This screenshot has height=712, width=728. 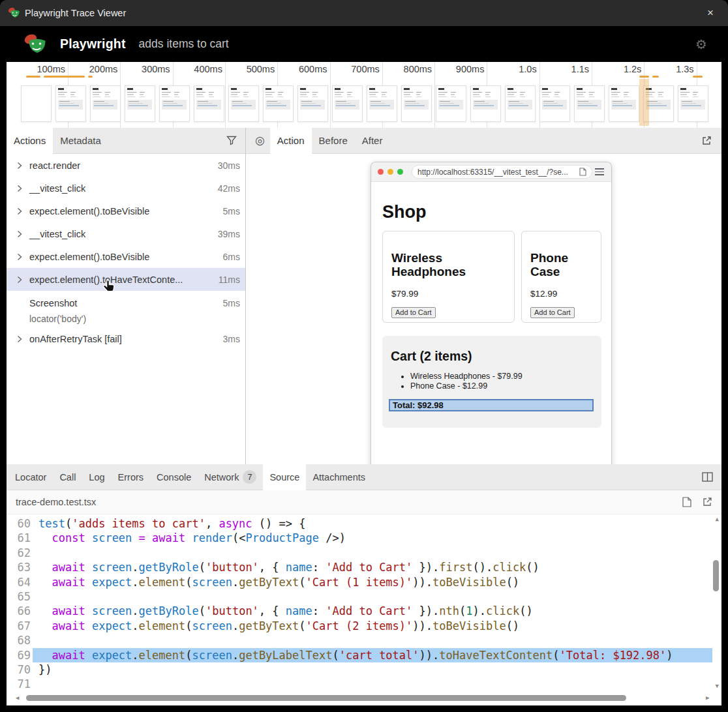 What do you see at coordinates (126, 257) in the screenshot?
I see `action-row: expect.element().toBeVisible6ms` at bounding box center [126, 257].